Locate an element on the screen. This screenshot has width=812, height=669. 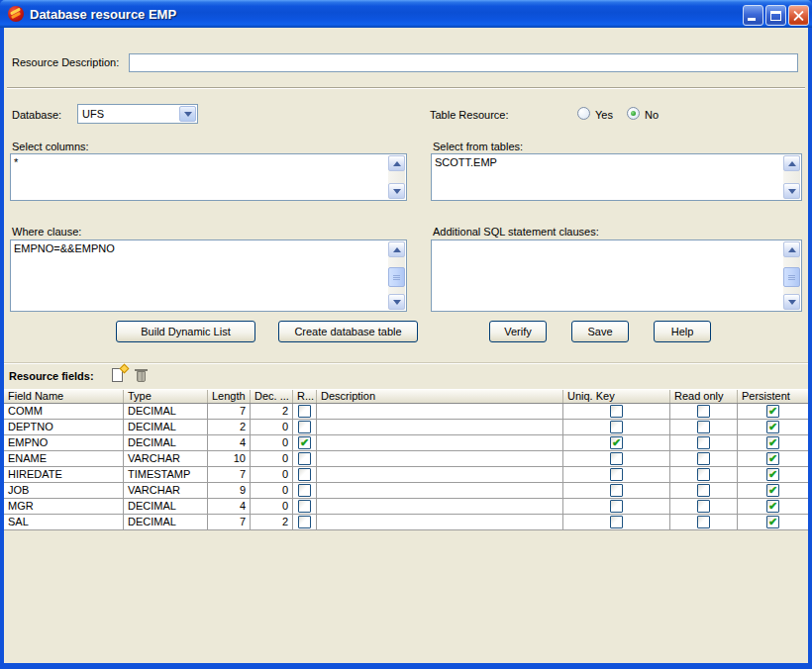
cell-type: DECIMAL is located at coordinates (166, 412).